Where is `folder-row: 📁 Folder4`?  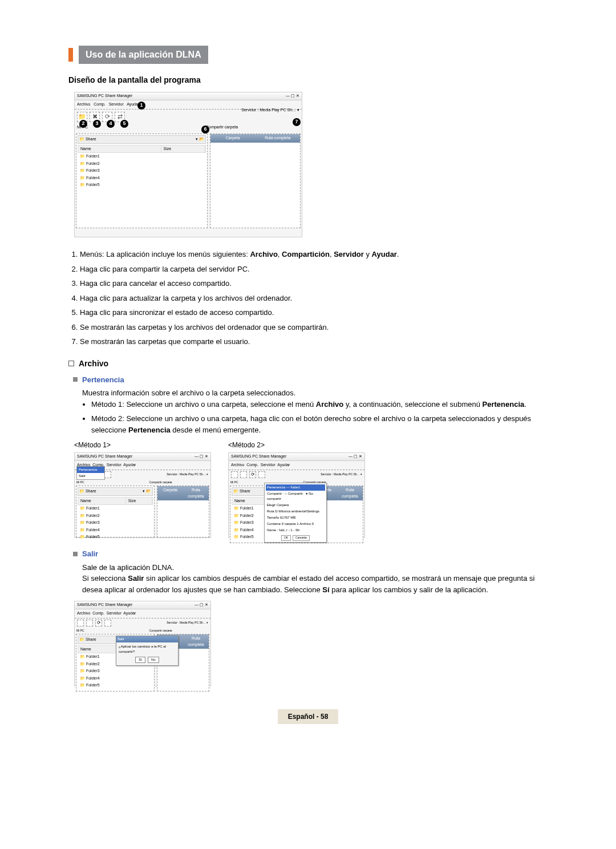 folder-row: 📁 Folder4 is located at coordinates (141, 178).